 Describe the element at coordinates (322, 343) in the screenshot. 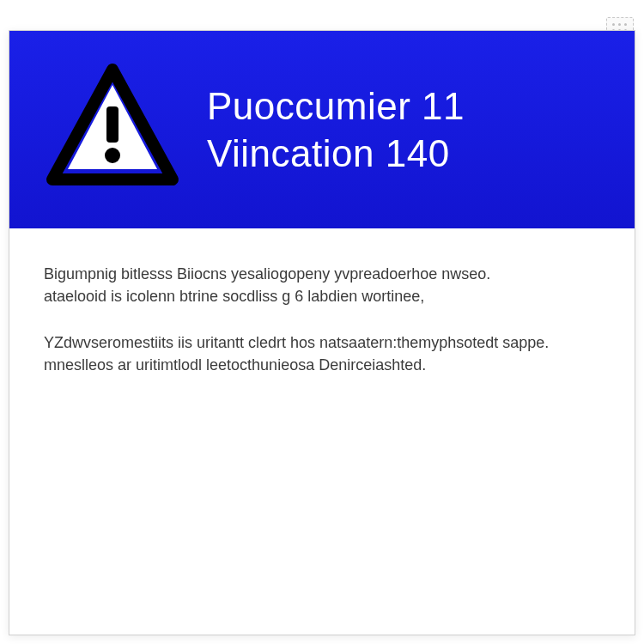

I see `body-p2-line1: YZdwvseromestiits iis uritantt cledrt ho…` at that location.